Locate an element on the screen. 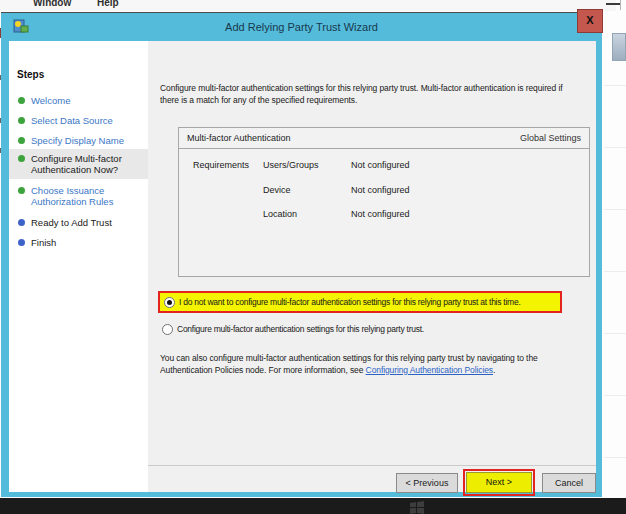  note-line2-prefix: Authentication Policies node. For more i… is located at coordinates (263, 370).